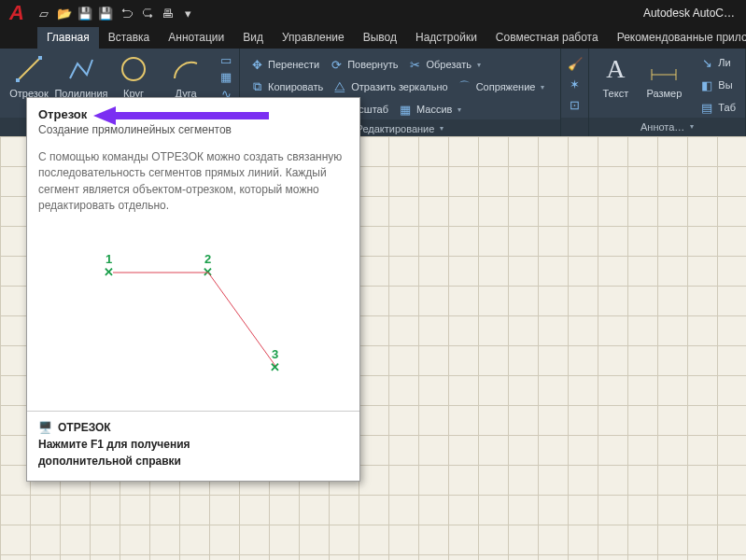 Image resolution: width=746 pixels, height=560 pixels. I want to click on trim-button: ✂Обрезать▾, so click(444, 64).